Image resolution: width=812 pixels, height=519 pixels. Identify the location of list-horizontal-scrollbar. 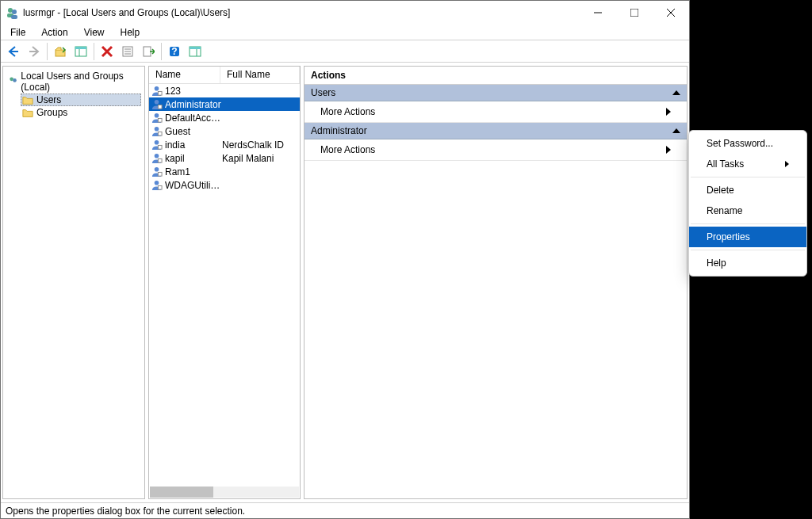
(224, 492).